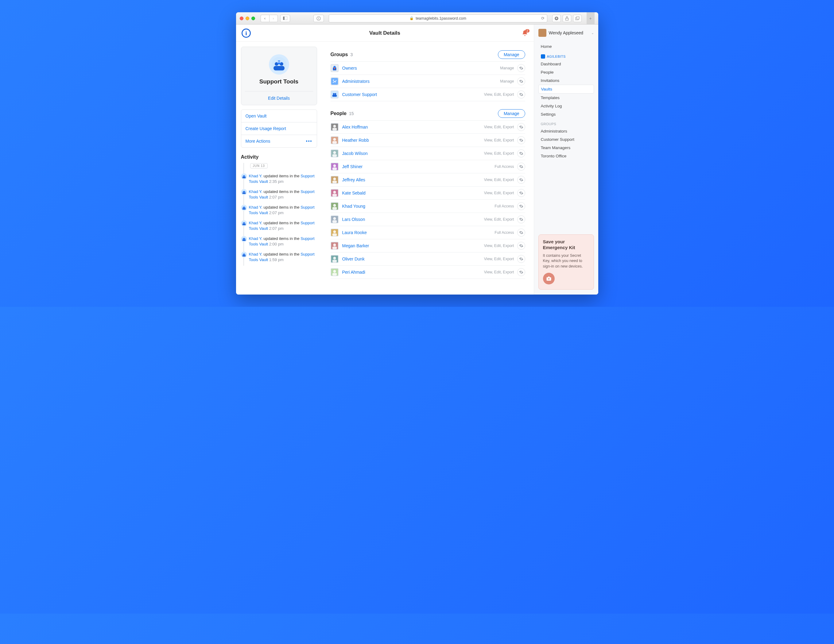 The image size is (834, 644). What do you see at coordinates (566, 81) in the screenshot?
I see `nav-invitations: Invitations` at bounding box center [566, 81].